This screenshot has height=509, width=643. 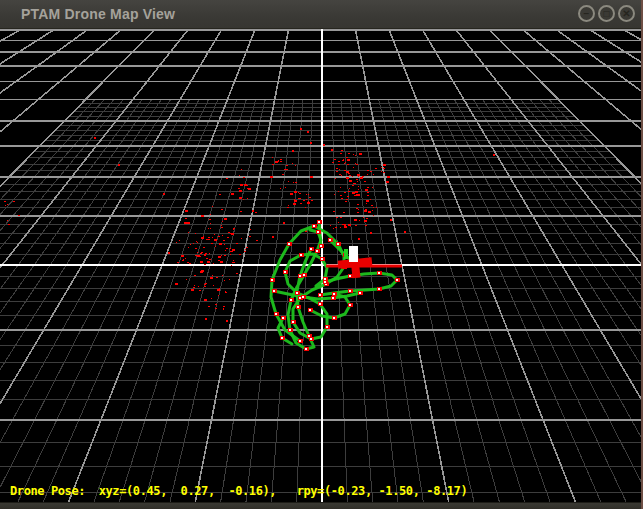 What do you see at coordinates (606, 14) in the screenshot?
I see `maximize-button: □` at bounding box center [606, 14].